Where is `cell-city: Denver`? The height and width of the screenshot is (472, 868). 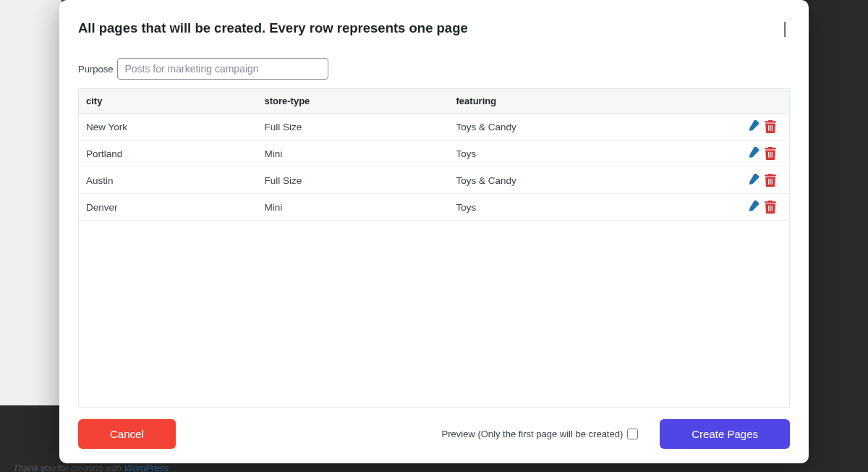 cell-city: Denver is located at coordinates (168, 207).